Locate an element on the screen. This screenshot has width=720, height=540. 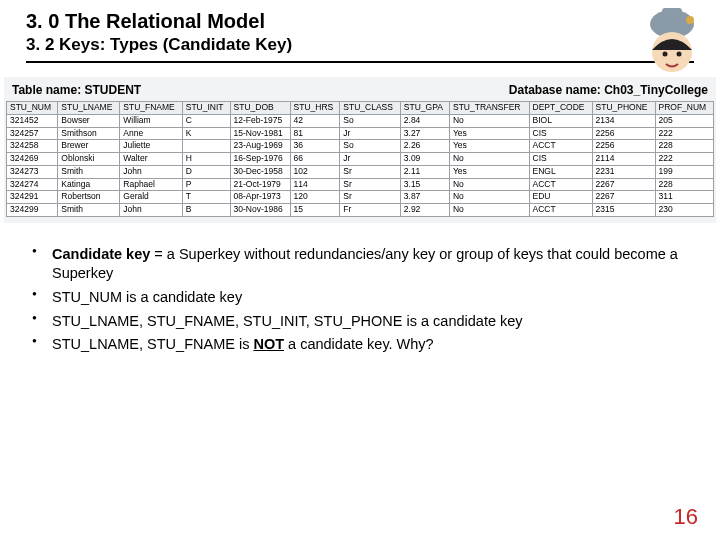
table-row: 324273SmithJohnD30-Dec-1958102Sr2.11YesE… is located at coordinates (360, 172).